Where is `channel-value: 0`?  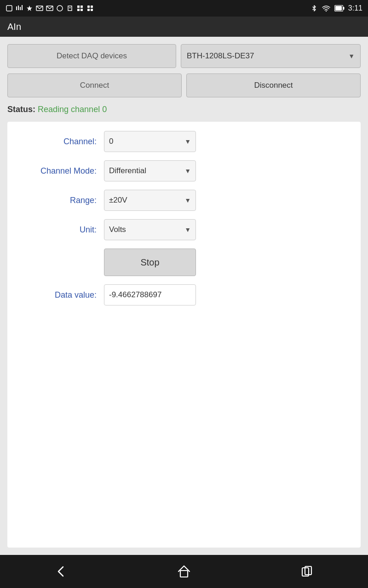 channel-value: 0 is located at coordinates (111, 141).